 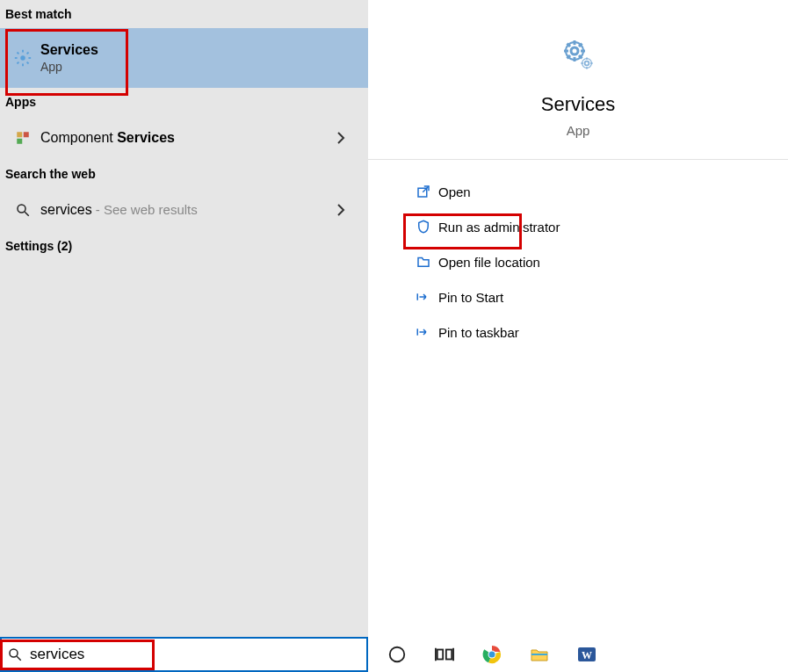 I want to click on result-subtitle: App, so click(x=202, y=67).